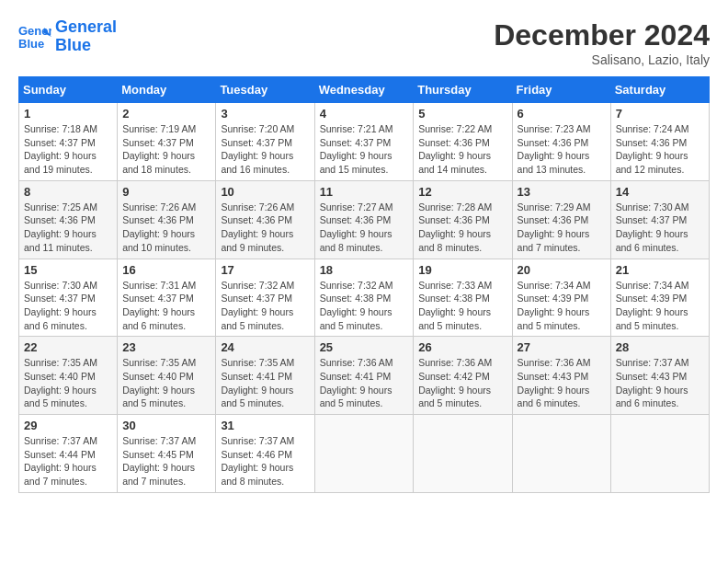  Describe the element at coordinates (562, 114) in the screenshot. I see `day-number: 6` at that location.